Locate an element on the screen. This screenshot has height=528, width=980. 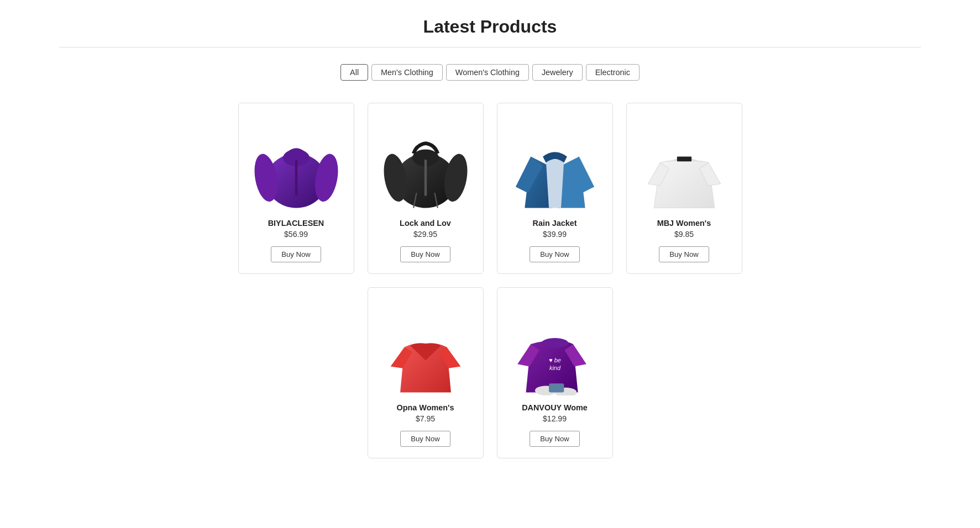
product-image-p2 is located at coordinates (426, 162).